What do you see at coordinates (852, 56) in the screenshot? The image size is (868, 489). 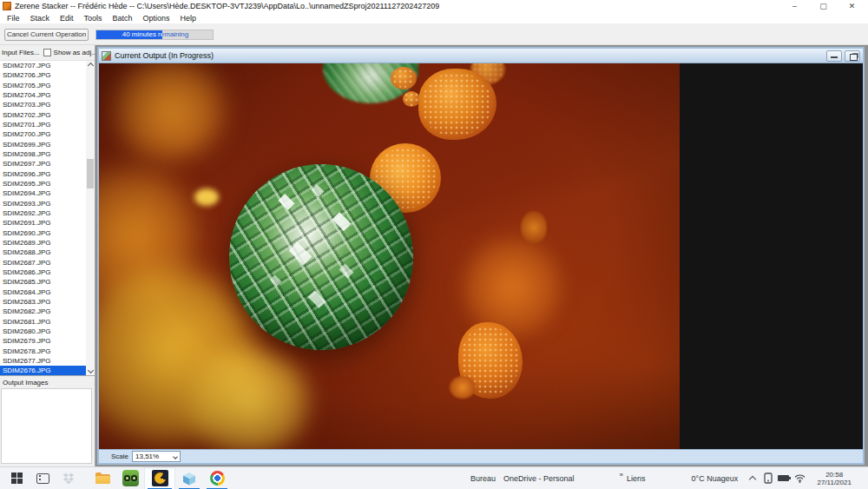 I see `child-restore-button` at bounding box center [852, 56].